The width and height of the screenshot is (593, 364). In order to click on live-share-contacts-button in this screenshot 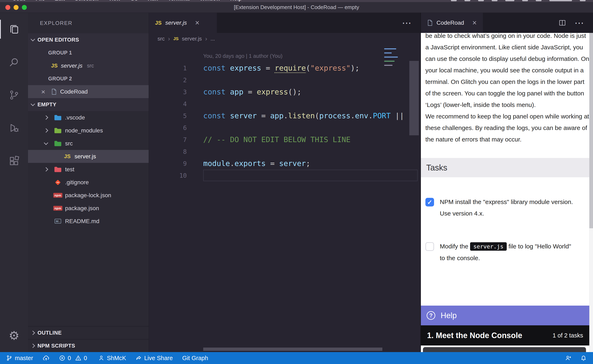, I will do `click(568, 358)`.